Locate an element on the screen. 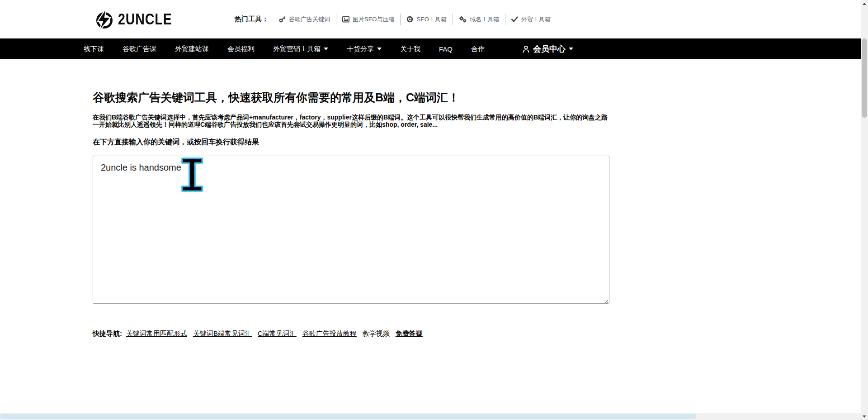 The width and height of the screenshot is (868, 420). quick-link-teaching-videos: 教学视频 is located at coordinates (376, 334).